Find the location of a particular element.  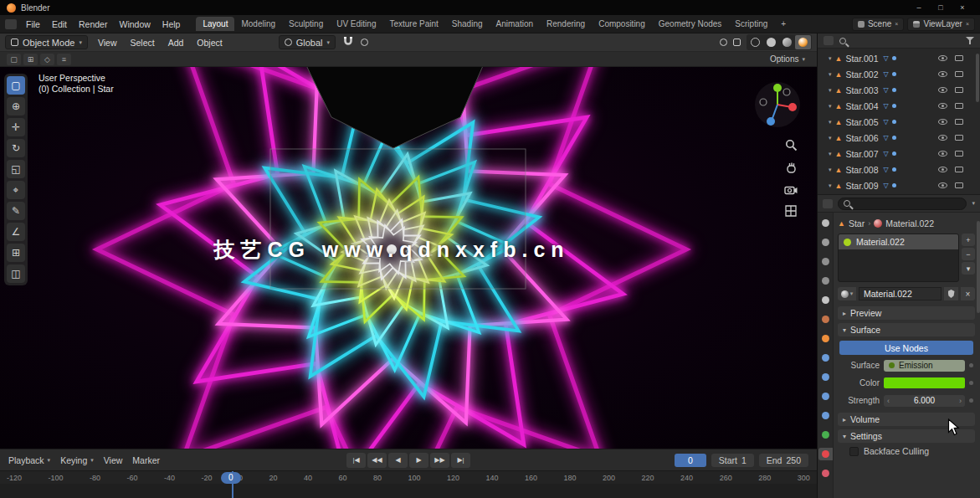

zoom-icon is located at coordinates (792, 146).